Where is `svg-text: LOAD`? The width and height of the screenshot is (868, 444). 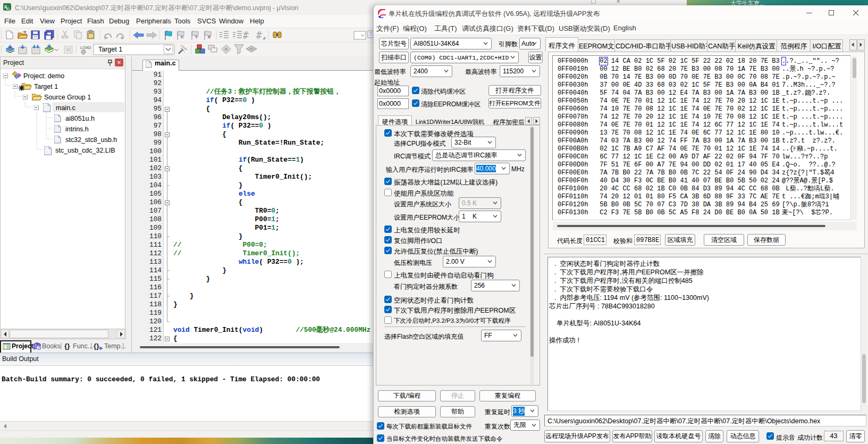 svg-text: LOAD is located at coordinates (86, 48).